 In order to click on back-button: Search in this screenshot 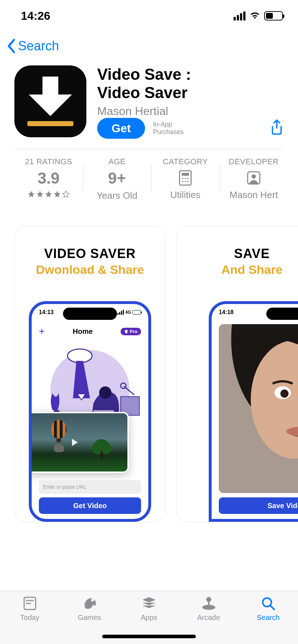, I will do `click(33, 46)`.